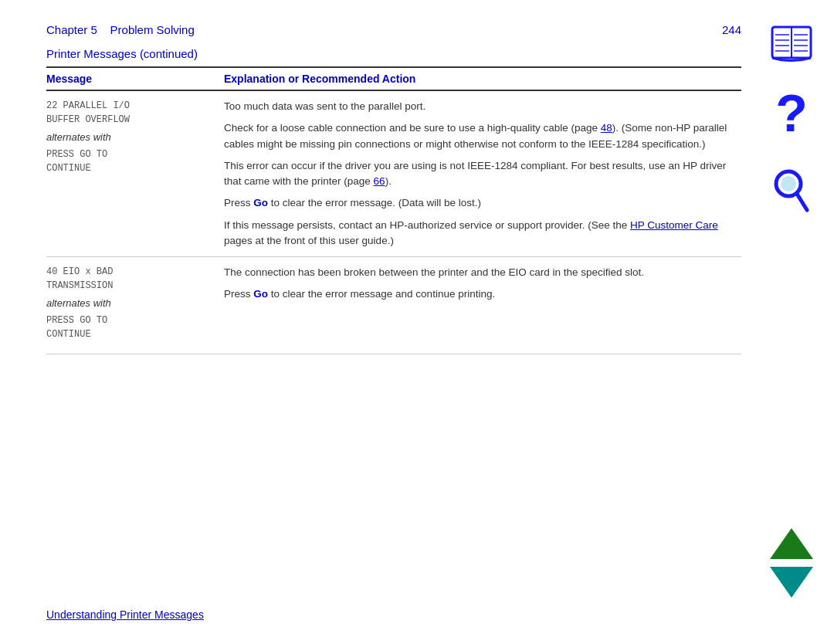 The width and height of the screenshot is (834, 644). What do you see at coordinates (394, 29) in the screenshot?
I see `page-header: Chapter 5 Problem Solving 244` at bounding box center [394, 29].